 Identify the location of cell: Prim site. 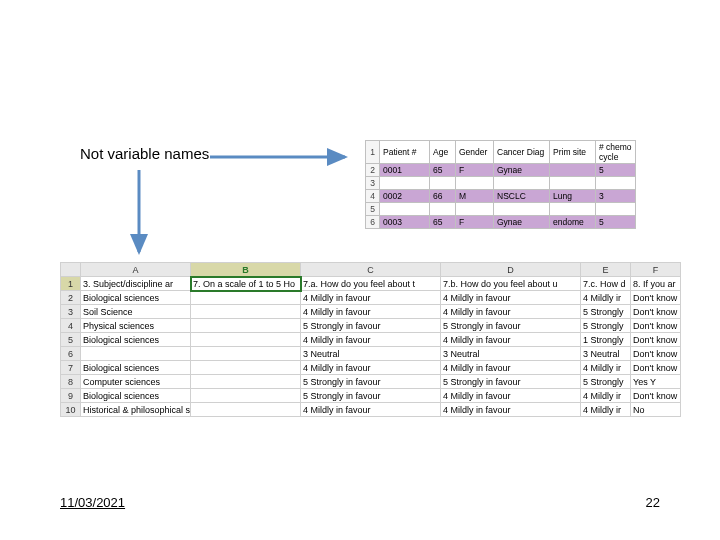
(573, 152).